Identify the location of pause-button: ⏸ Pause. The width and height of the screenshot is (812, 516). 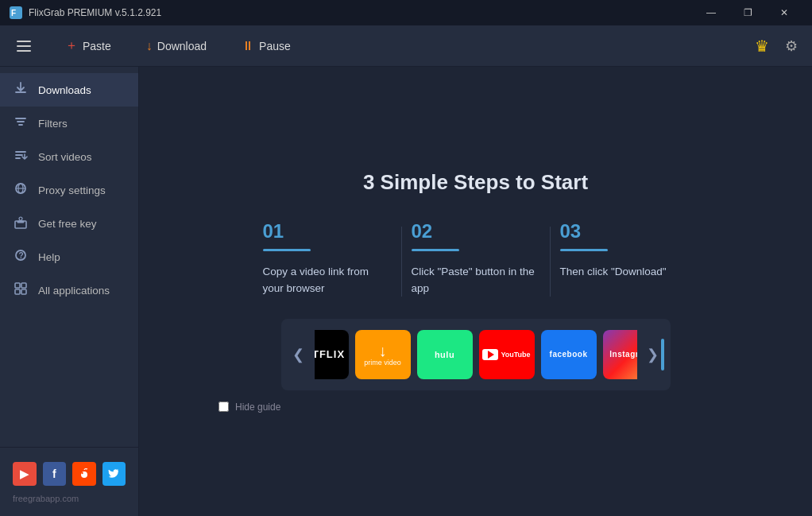
(266, 46).